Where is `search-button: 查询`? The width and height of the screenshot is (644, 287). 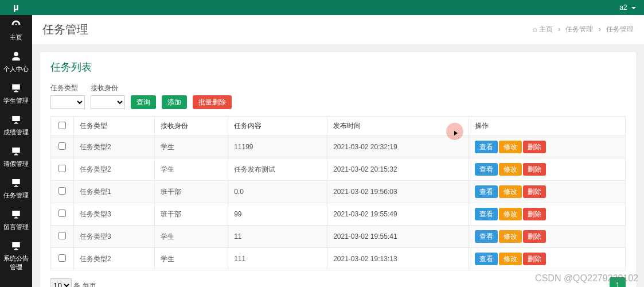 search-button: 查询 is located at coordinates (143, 102).